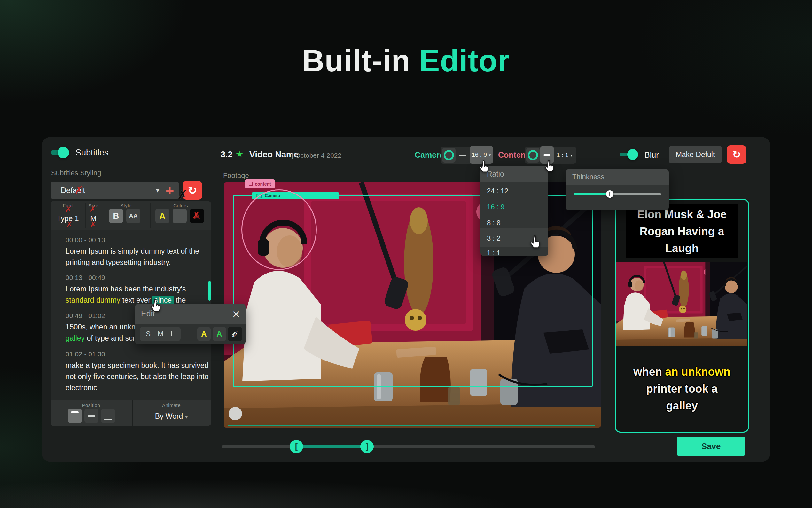  Describe the element at coordinates (449, 155) in the screenshot. I see `camera-circle-button` at that location.